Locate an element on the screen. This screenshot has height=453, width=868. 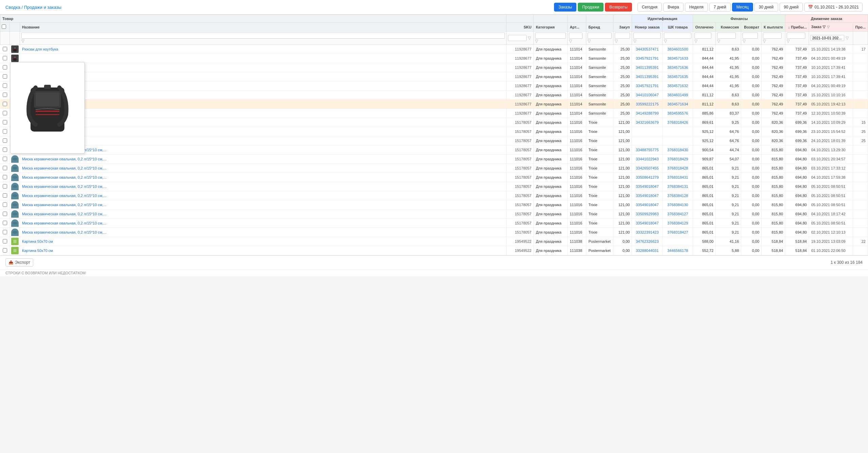
barcode-link: 3768318426 is located at coordinates (677, 122).